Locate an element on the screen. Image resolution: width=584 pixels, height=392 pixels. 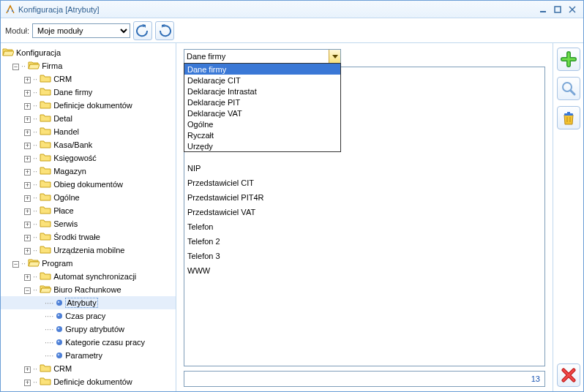
node-label: Ogólne is located at coordinates (66, 197).